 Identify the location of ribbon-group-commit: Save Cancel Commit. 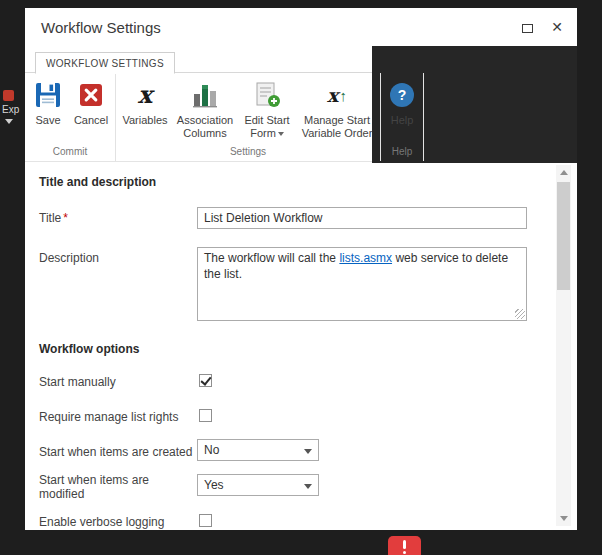
(70, 117).